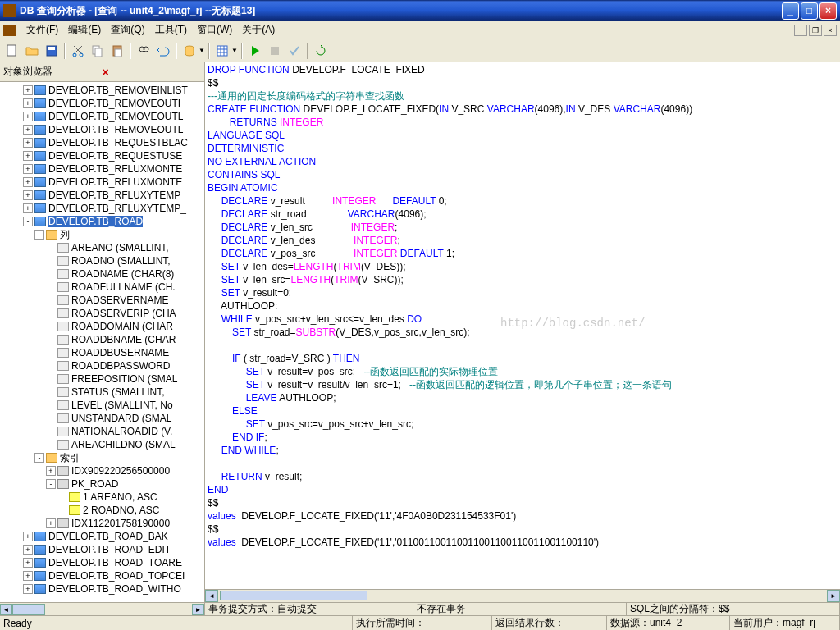 This screenshot has width=840, height=630. I want to click on minimize-button: _, so click(791, 11).